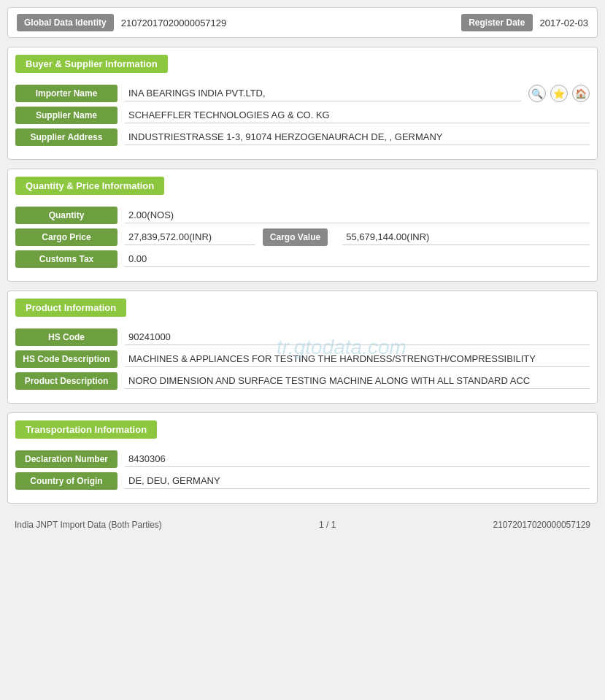 The width and height of the screenshot is (605, 700). Describe the element at coordinates (88, 525) in the screenshot. I see `footer-source: India JNPT Import Data (Both Parties)` at that location.